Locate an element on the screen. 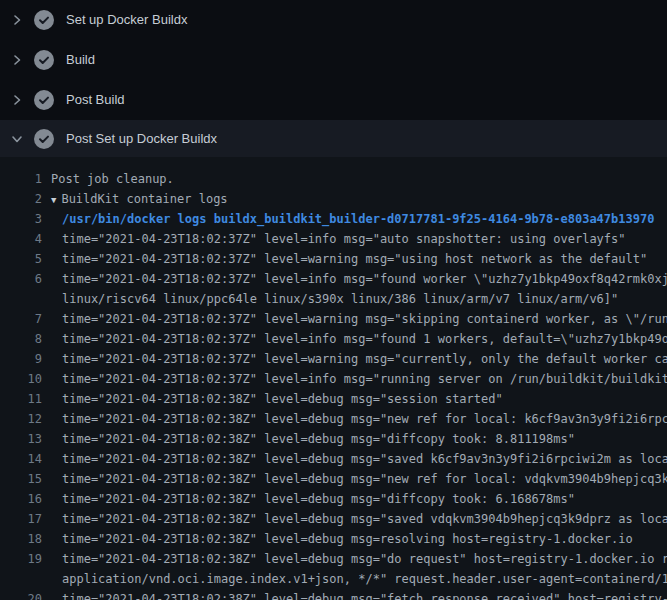 The width and height of the screenshot is (667, 600). log-line-number: 8 is located at coordinates (21, 339).